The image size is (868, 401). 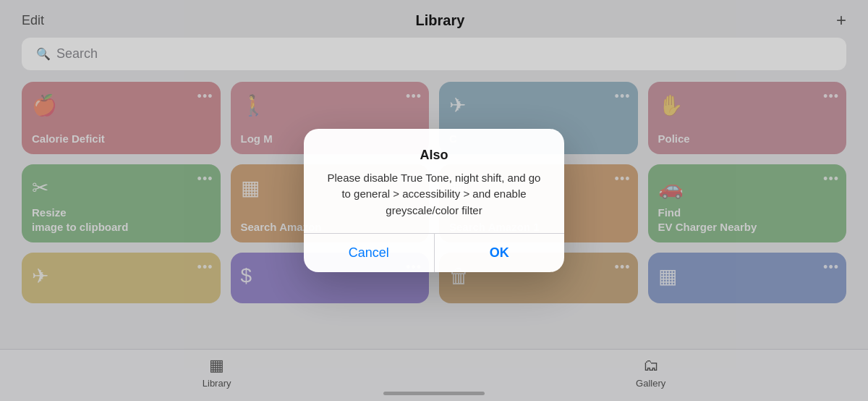 What do you see at coordinates (434, 201) in the screenshot?
I see `alert-dialog: Also Please disable True Tone, night shi…` at bounding box center [434, 201].